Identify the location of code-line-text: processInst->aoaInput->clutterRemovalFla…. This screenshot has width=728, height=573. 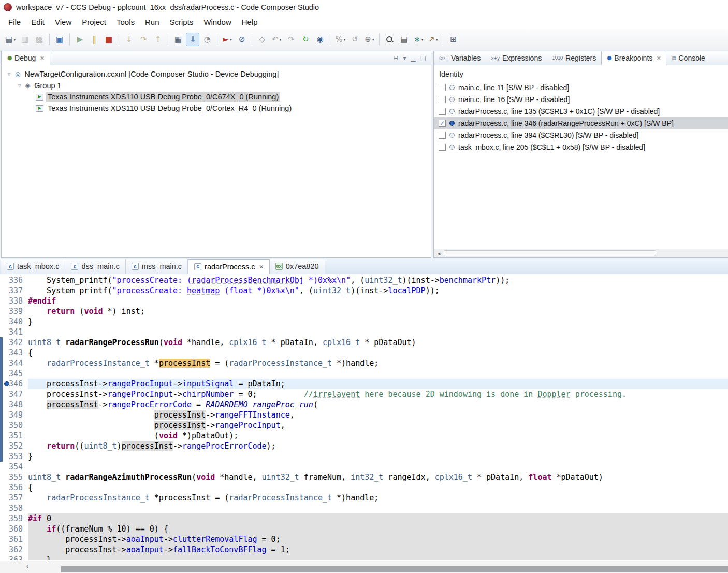
(378, 539).